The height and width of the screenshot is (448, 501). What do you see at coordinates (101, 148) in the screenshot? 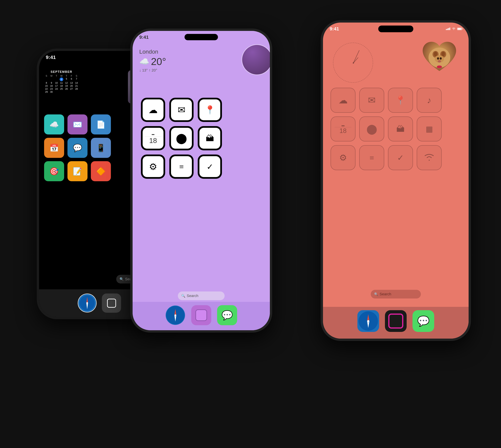
I see `app-notes-left: 📱` at bounding box center [101, 148].